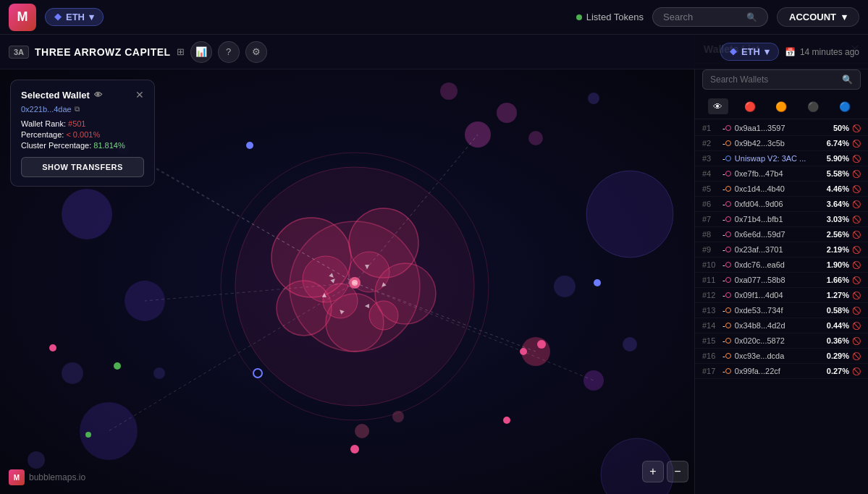 Image resolution: width=868 pixels, height=494 pixels. What do you see at coordinates (847, 80) in the screenshot?
I see `search-icon: 🔍` at bounding box center [847, 80].